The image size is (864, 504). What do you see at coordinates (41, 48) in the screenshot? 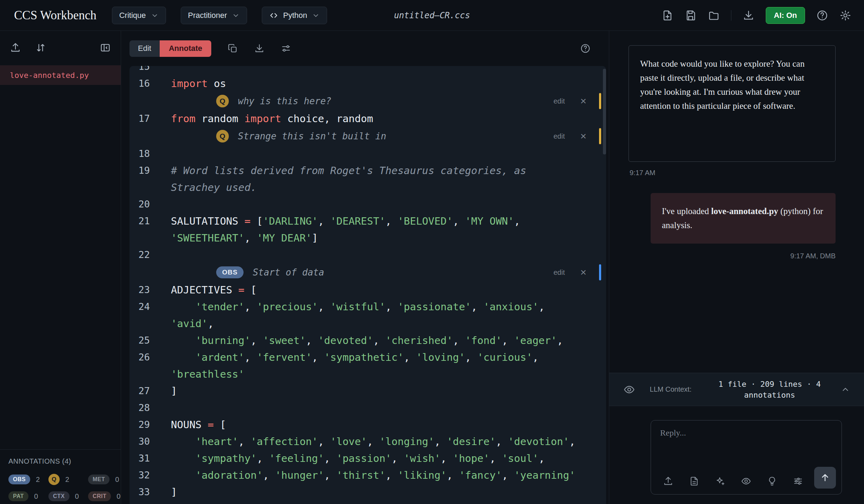
I see `sort-files-button` at bounding box center [41, 48].